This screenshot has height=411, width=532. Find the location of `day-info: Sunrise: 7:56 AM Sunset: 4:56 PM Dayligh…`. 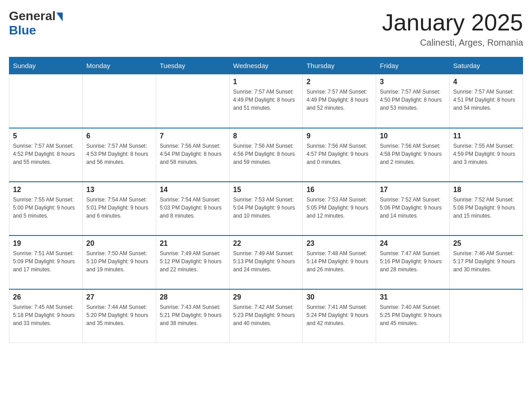

day-info: Sunrise: 7:56 AM Sunset: 4:56 PM Dayligh… is located at coordinates (266, 154).